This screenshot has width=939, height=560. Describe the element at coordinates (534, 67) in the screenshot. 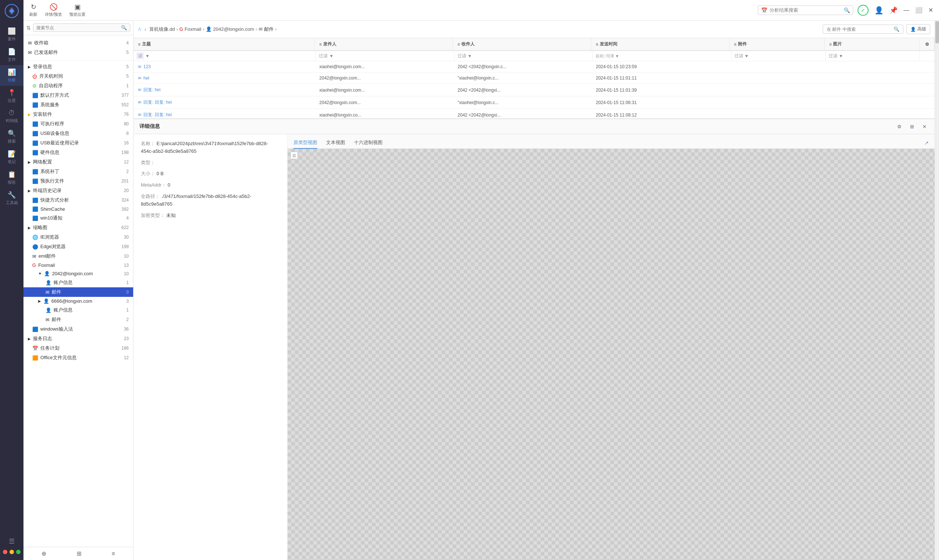

I see `table-row: ✉ 123 xiaohei@longxin.com... 2042 <2042@…` at that location.